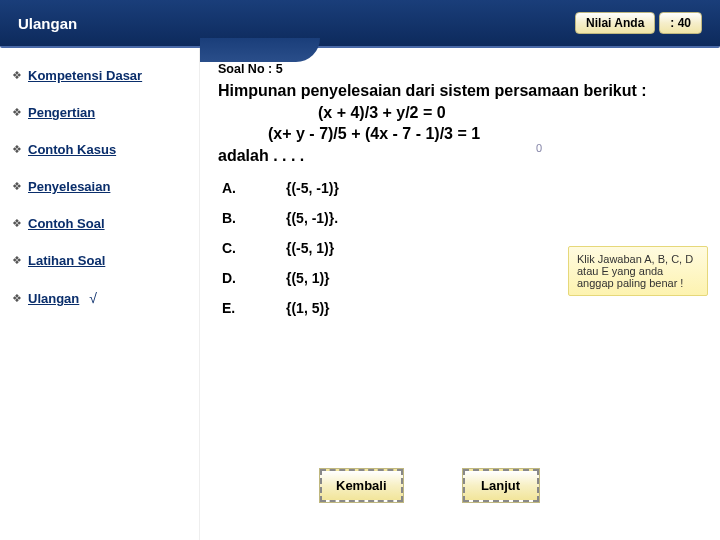 The height and width of the screenshot is (540, 720). I want to click on option-text: {(-5, 1)}, so click(310, 248).